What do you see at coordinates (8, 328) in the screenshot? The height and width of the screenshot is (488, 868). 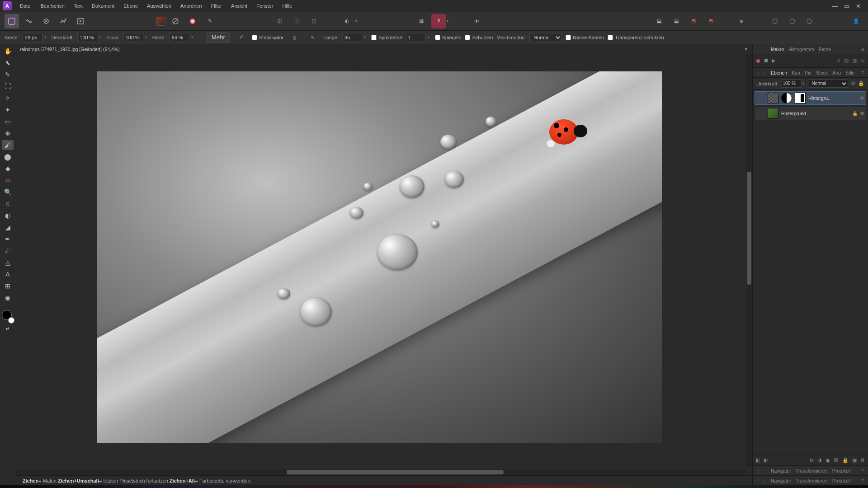 I see `swap-colors-icon: ⇄` at bounding box center [8, 328].